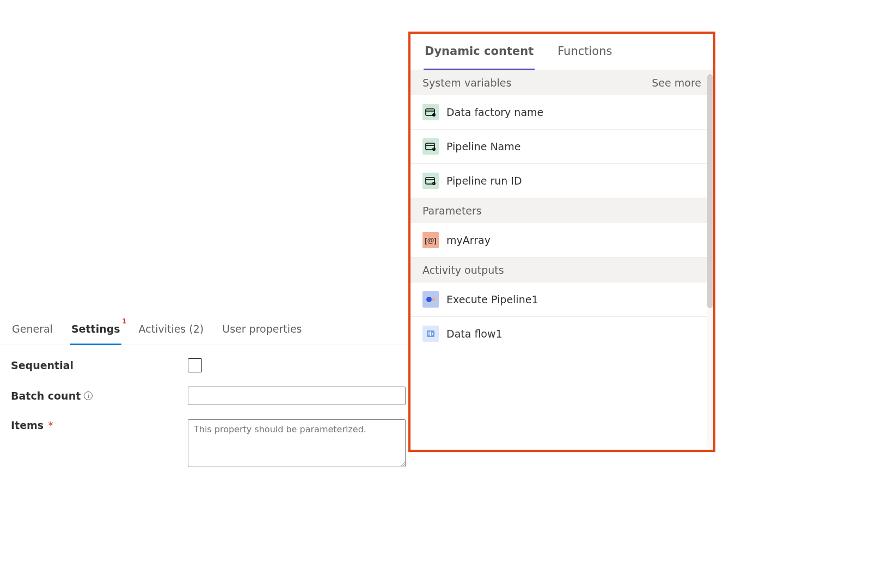 This screenshot has height=588, width=870. Describe the element at coordinates (562, 334) in the screenshot. I see `item-data-flow1: Data flow1` at that location.